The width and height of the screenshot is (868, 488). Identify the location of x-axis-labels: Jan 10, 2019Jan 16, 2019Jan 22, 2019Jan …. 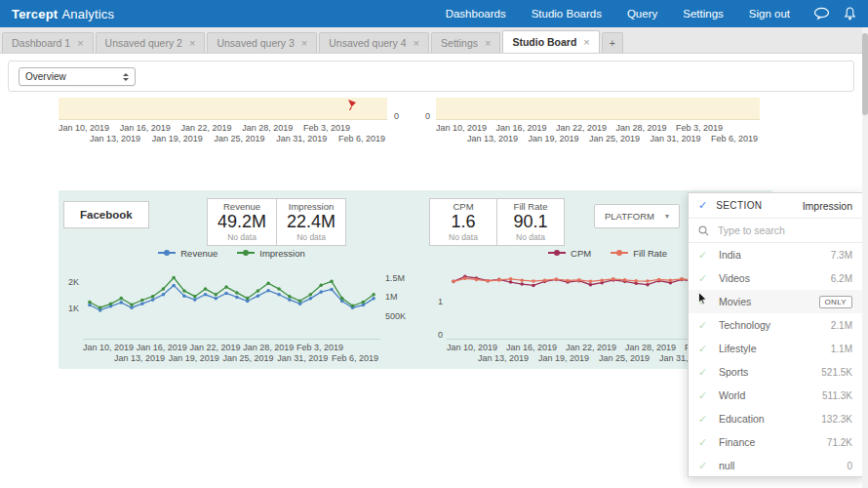
(222, 134).